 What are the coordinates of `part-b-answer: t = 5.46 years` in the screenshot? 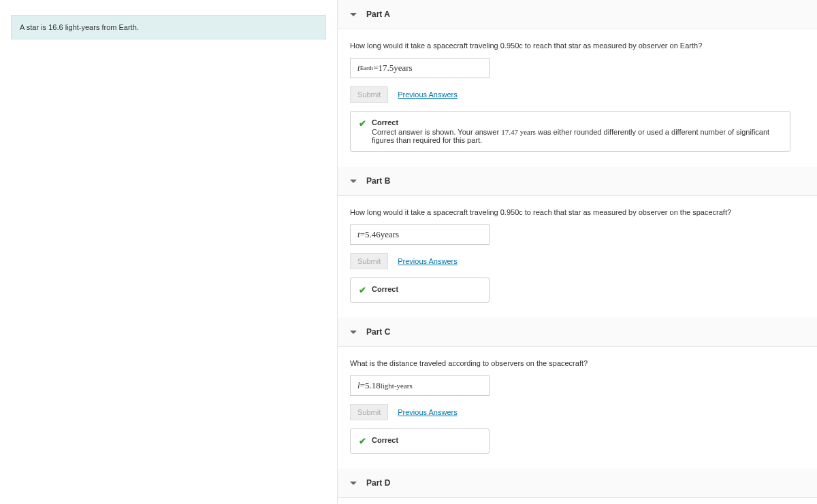 It's located at (419, 235).